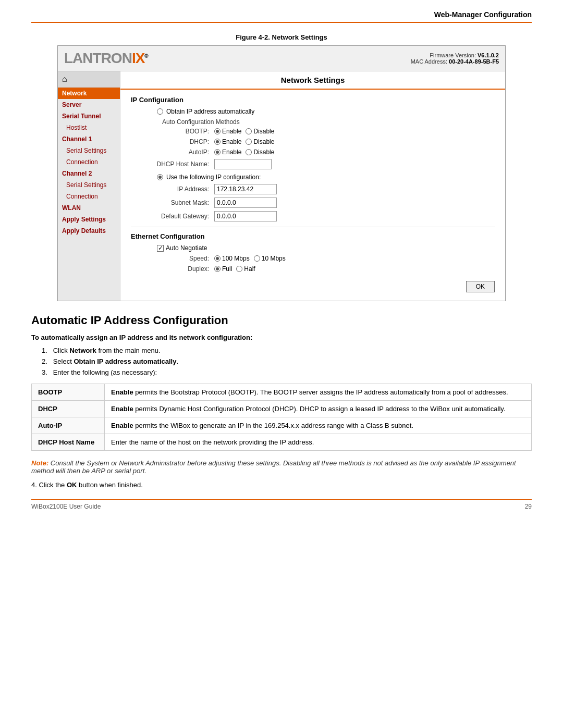 The image size is (563, 728). I want to click on sidebar-item-wlan: WLAN, so click(89, 208).